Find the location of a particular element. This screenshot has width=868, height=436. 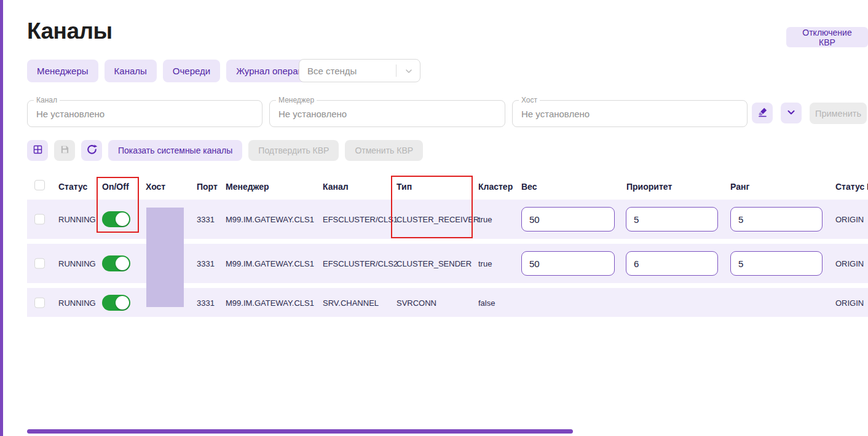

filter-manager-label: Менеджер is located at coordinates (296, 100).